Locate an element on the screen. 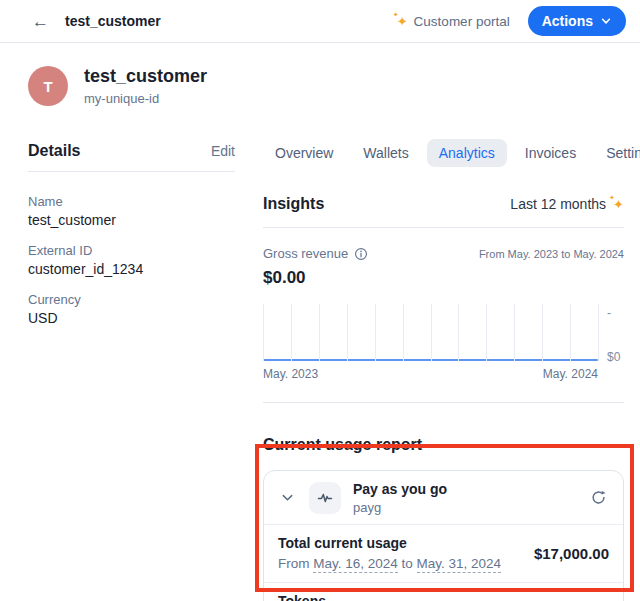 This screenshot has width=640, height=601. period-selector: Last 12 months ✦✦ is located at coordinates (567, 204).